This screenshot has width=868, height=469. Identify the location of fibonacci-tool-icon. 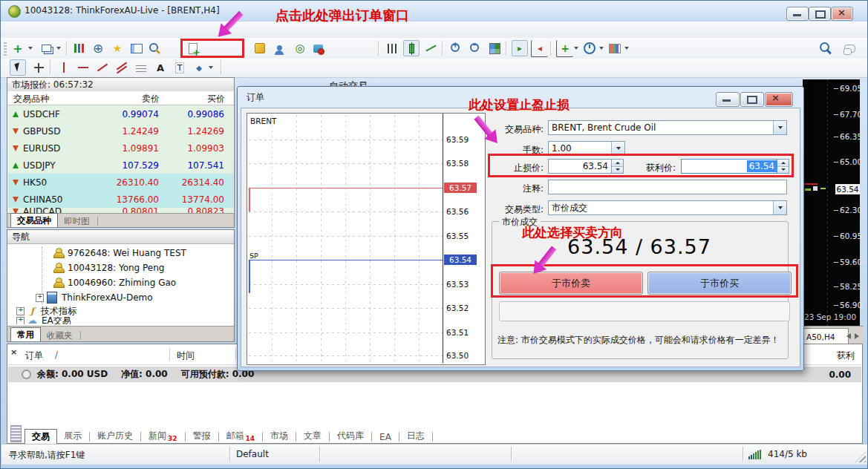
(141, 68).